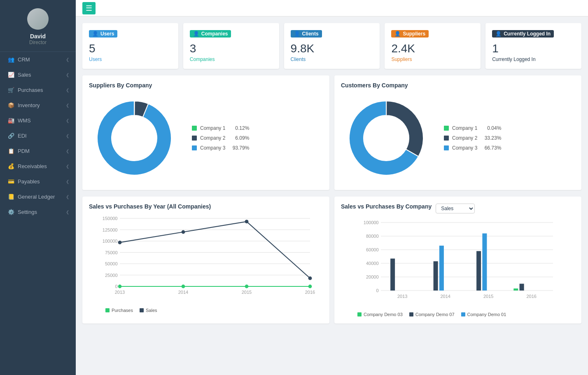 This screenshot has width=588, height=375. What do you see at coordinates (38, 188) in the screenshot?
I see `sidebar: David Director 👥 CRM ❮ 📈 Sales ❮ 🛒 Purch…` at bounding box center [38, 188].